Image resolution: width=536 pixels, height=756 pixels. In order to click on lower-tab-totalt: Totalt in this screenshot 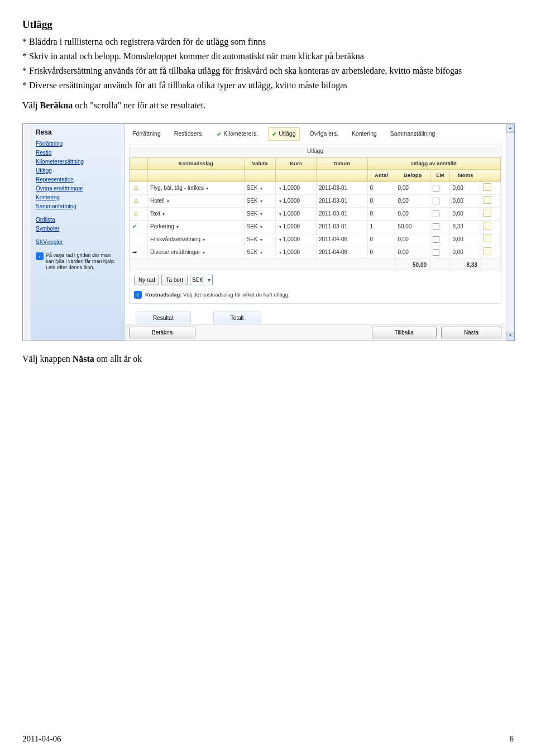, I will do `click(237, 318)`.